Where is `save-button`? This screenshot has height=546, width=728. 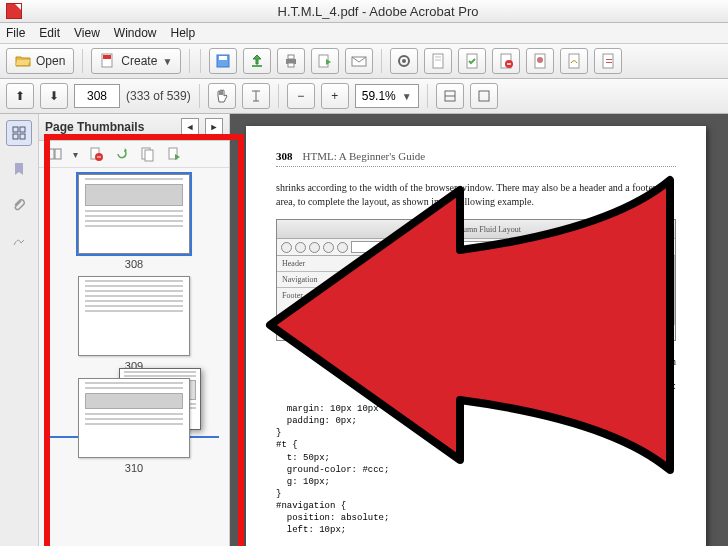 save-button is located at coordinates (223, 61).